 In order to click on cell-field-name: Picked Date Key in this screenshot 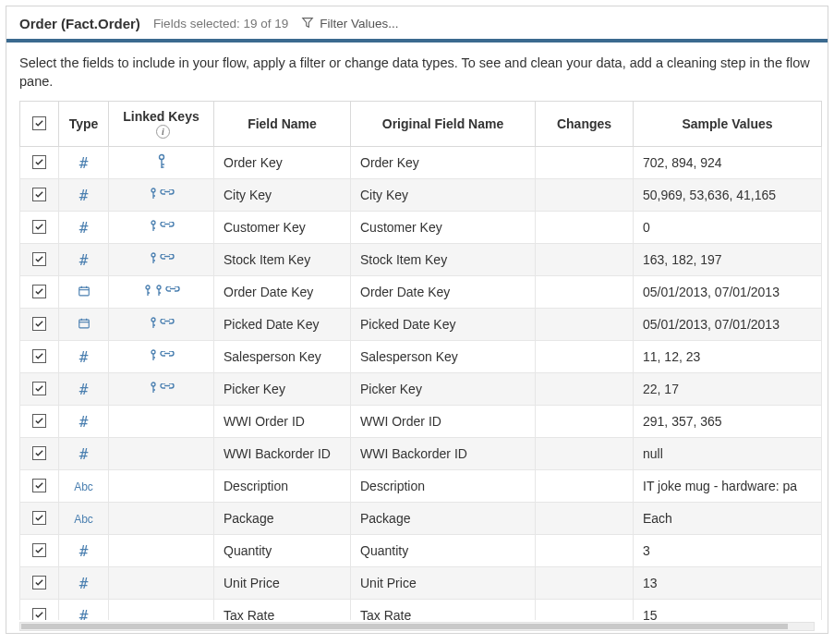, I will do `click(283, 325)`.